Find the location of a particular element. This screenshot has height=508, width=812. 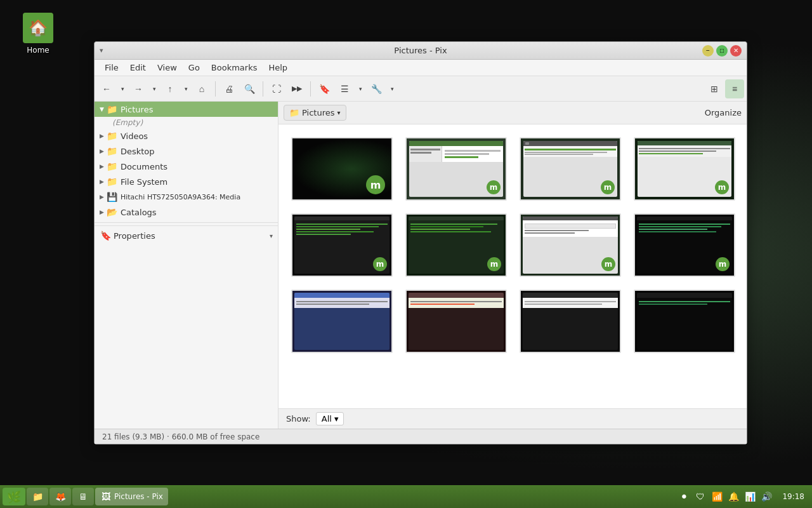

menu-edit: Edit is located at coordinates (138, 67).